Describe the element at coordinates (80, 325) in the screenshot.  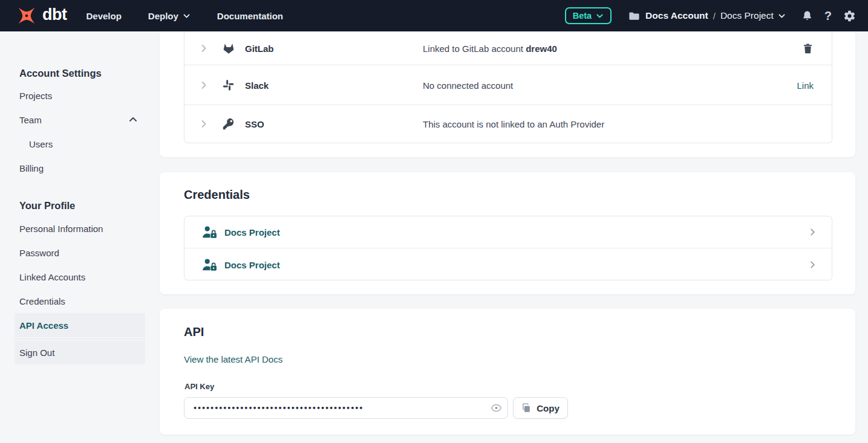
I see `sidebar-item-api-access: API Access` at that location.